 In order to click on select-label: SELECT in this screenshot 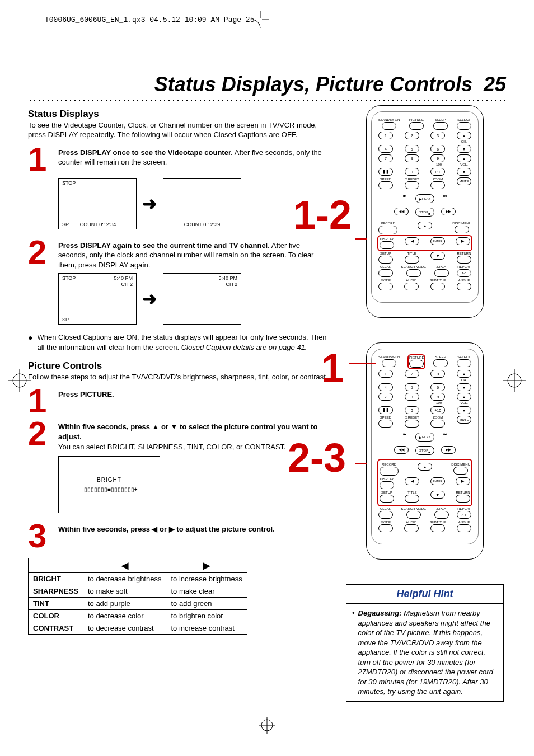, I will do `click(463, 120)`.